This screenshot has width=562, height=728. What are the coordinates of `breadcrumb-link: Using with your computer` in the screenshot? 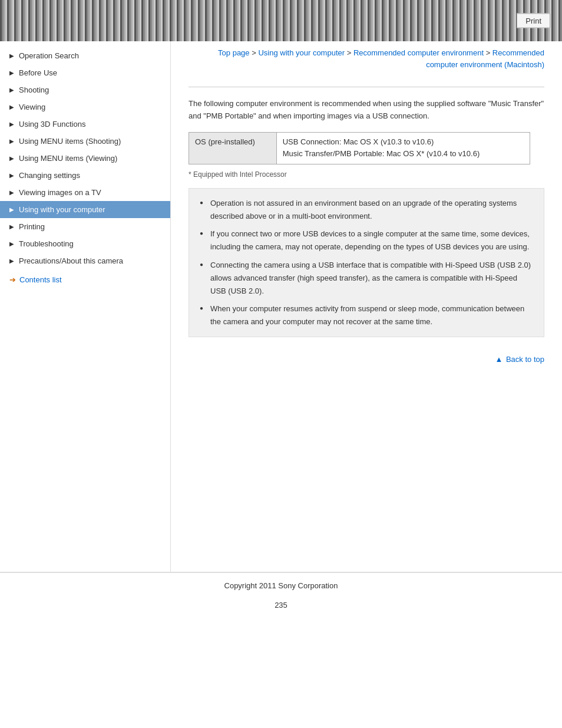 It's located at (302, 53).